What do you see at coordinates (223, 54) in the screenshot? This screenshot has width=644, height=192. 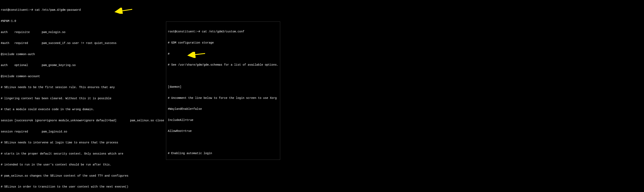 I see `output-line: #` at bounding box center [223, 54].